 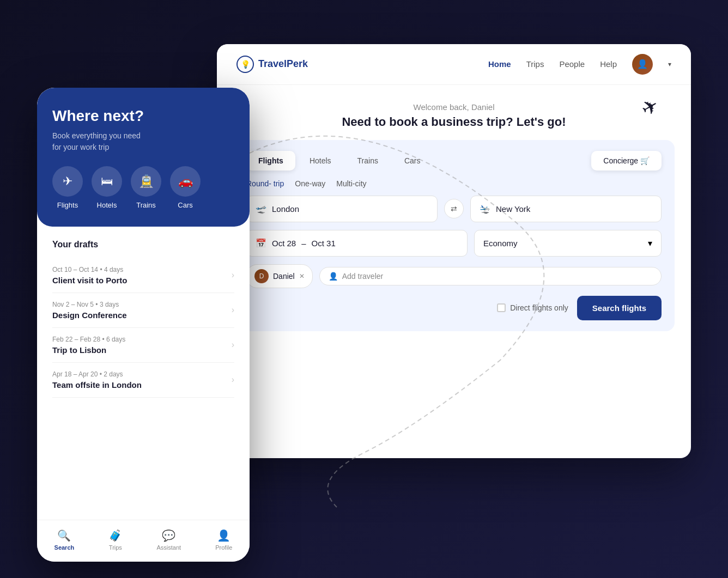 I want to click on date-field: 📅 Oct 28 – Oct 31, so click(x=357, y=243).